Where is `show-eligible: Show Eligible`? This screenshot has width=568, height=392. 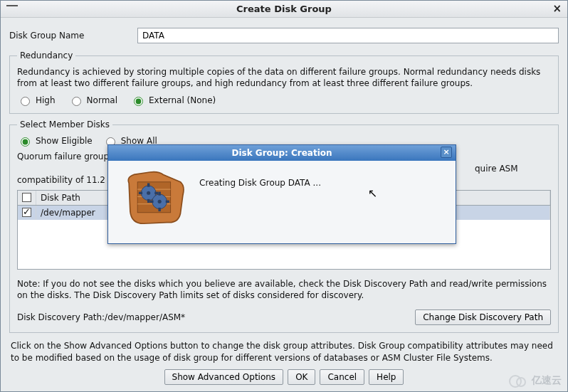 show-eligible: Show Eligible is located at coordinates (55, 141).